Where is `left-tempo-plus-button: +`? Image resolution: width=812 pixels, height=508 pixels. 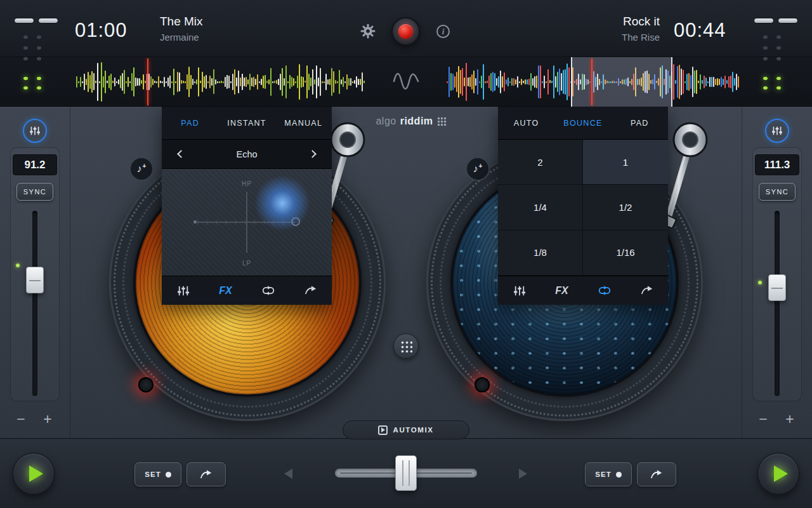 left-tempo-plus-button: + is located at coordinates (48, 419).